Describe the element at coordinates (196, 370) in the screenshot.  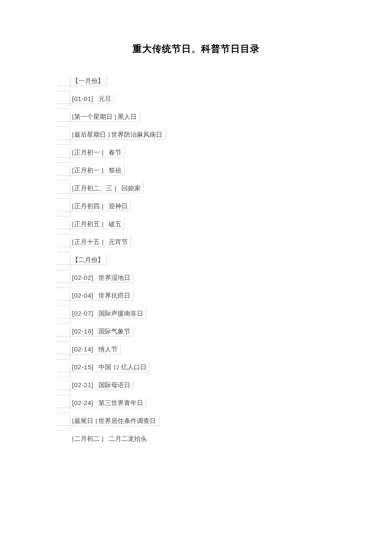
I see `list-item: [02-15]中国 12 亿人口日` at that location.